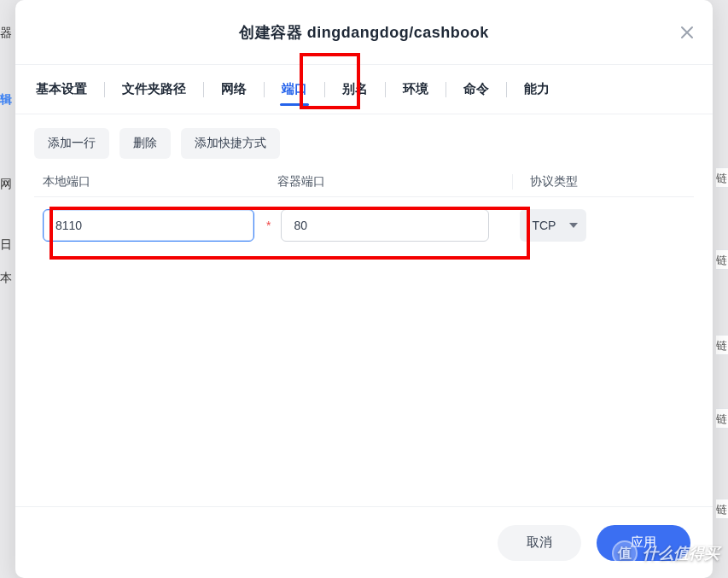 This screenshot has height=578, width=728. Describe the element at coordinates (544, 225) in the screenshot. I see `protocol-select-value: TCP` at that location.